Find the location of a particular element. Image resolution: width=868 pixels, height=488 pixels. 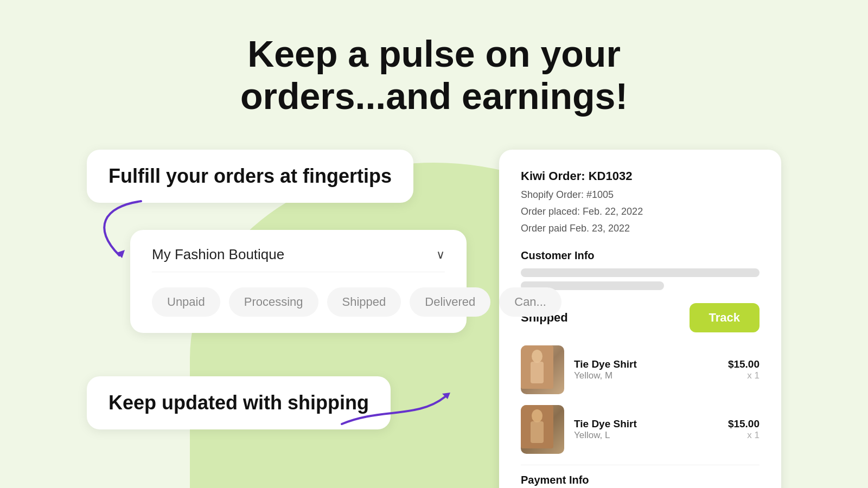

status-tabs: Unpaid Processing Shipped Delivered Can.… is located at coordinates (298, 302).